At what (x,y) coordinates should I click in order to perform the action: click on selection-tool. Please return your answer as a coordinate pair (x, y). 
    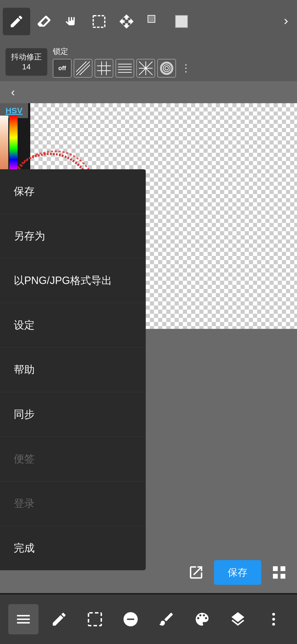
    Looking at the image, I should click on (99, 21).